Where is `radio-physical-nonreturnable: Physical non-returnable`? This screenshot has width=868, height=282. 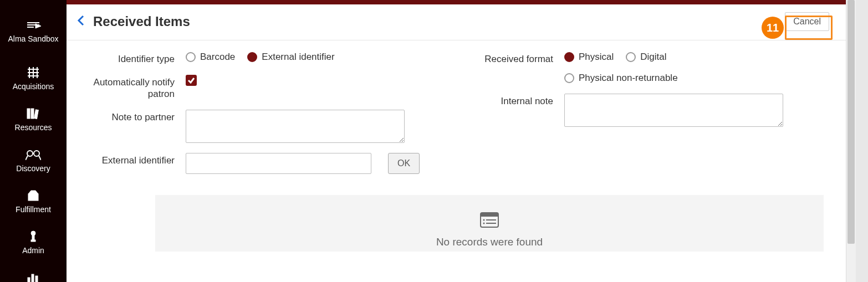 radio-physical-nonreturnable: Physical non-returnable is located at coordinates (681, 78).